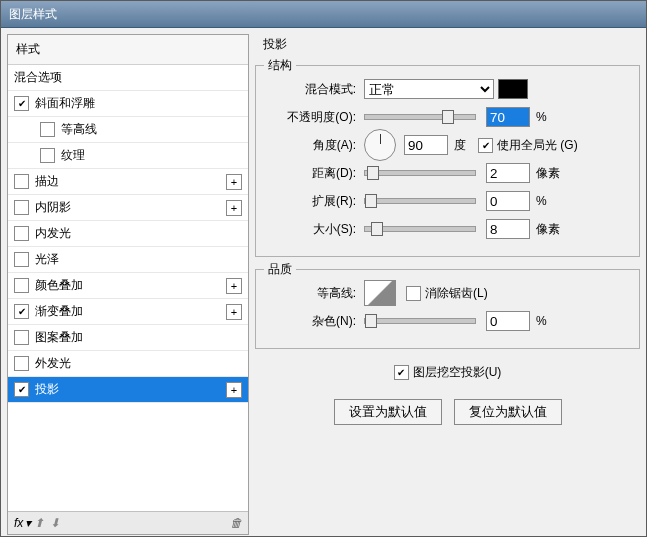 The height and width of the screenshot is (537, 647). What do you see at coordinates (324, 14) in the screenshot?
I see `titlebar: 图层样式` at bounding box center [324, 14].